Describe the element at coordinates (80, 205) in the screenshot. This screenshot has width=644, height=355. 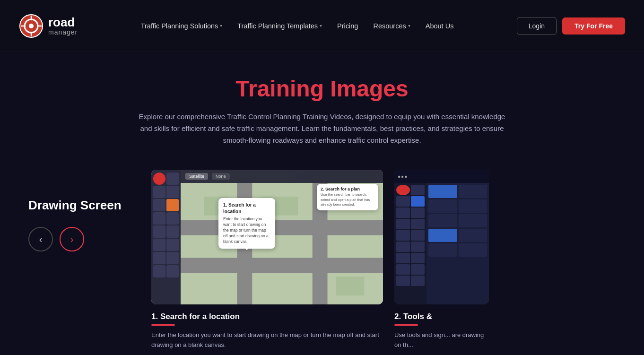
I see `slider-section-title: Drawing Screen` at that location.